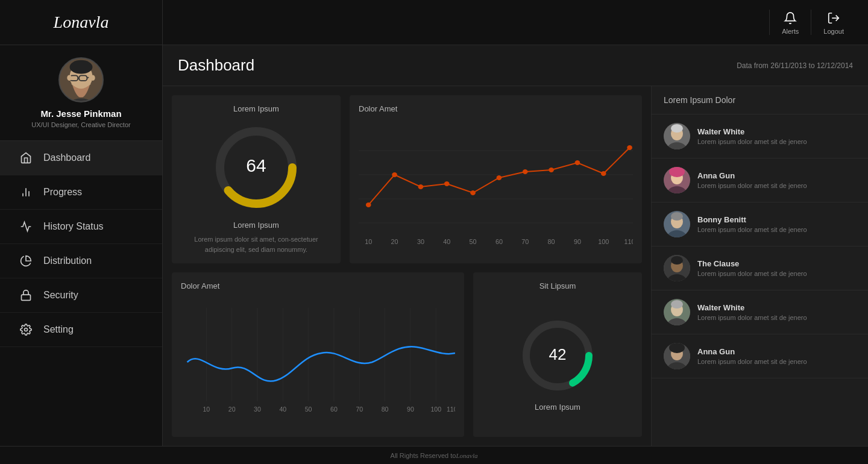 The width and height of the screenshot is (868, 464). Describe the element at coordinates (495, 187) in the screenshot. I see `line-chart-1: 10 20 30 40 50 60 70 80 90 100 110` at that location.